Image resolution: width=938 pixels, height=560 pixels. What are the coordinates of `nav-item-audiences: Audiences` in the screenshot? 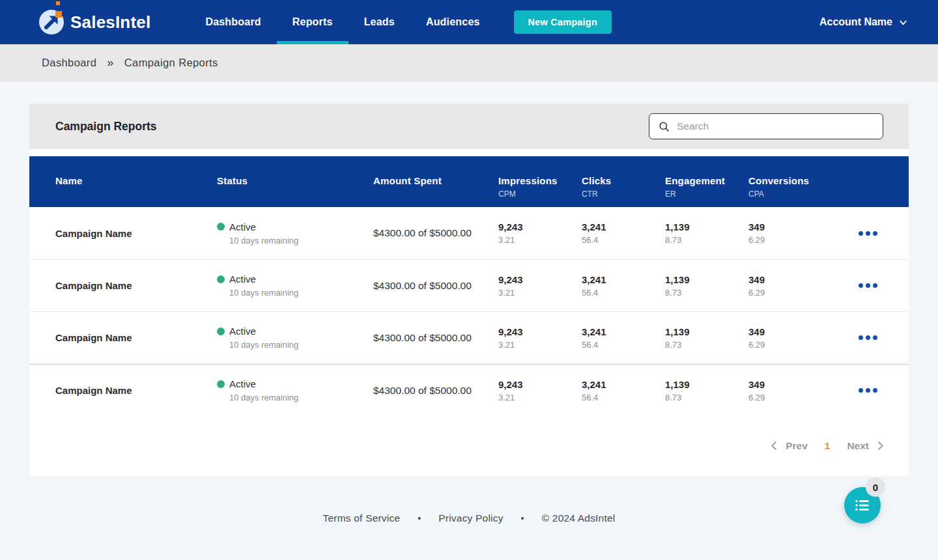 It's located at (453, 22).